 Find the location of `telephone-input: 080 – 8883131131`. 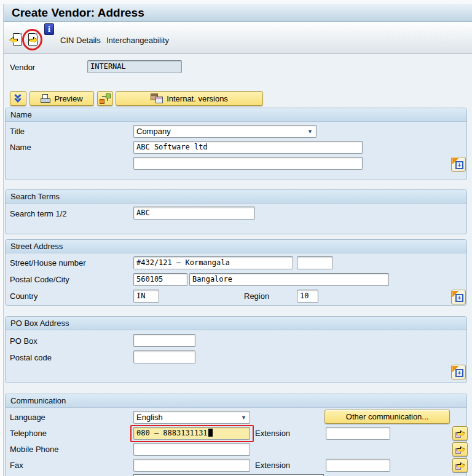

telephone-input: 080 – 8883131131 is located at coordinates (192, 433).